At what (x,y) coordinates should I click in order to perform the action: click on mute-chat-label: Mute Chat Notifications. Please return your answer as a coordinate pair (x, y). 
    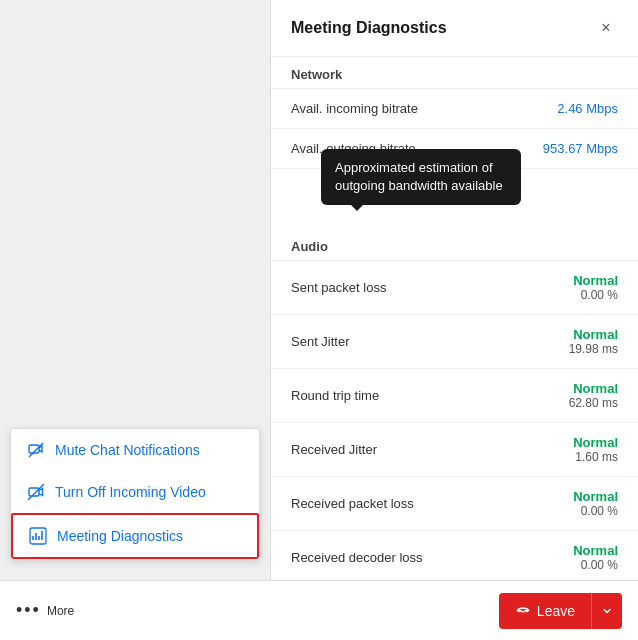
    Looking at the image, I should click on (128, 450).